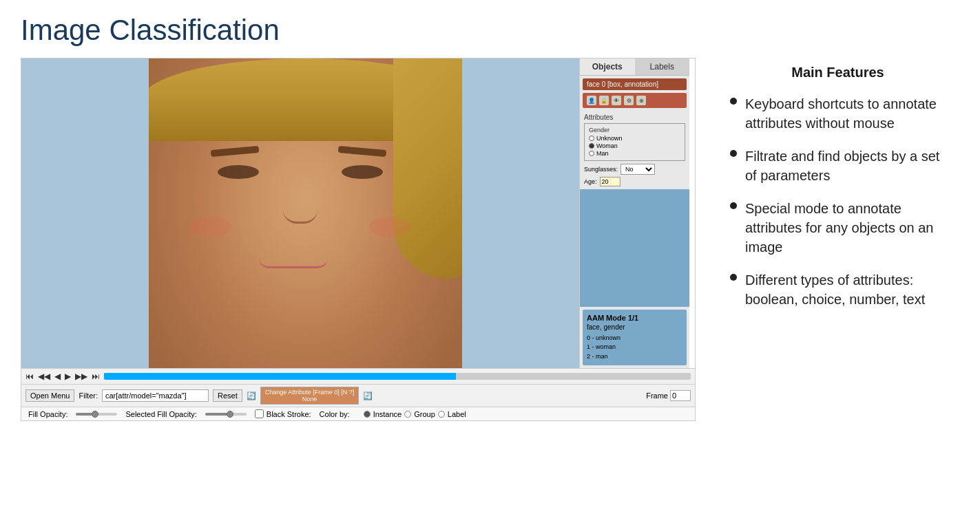 The width and height of the screenshot is (980, 505). Describe the element at coordinates (367, 414) in the screenshot. I see `color-radio-instance` at that location.